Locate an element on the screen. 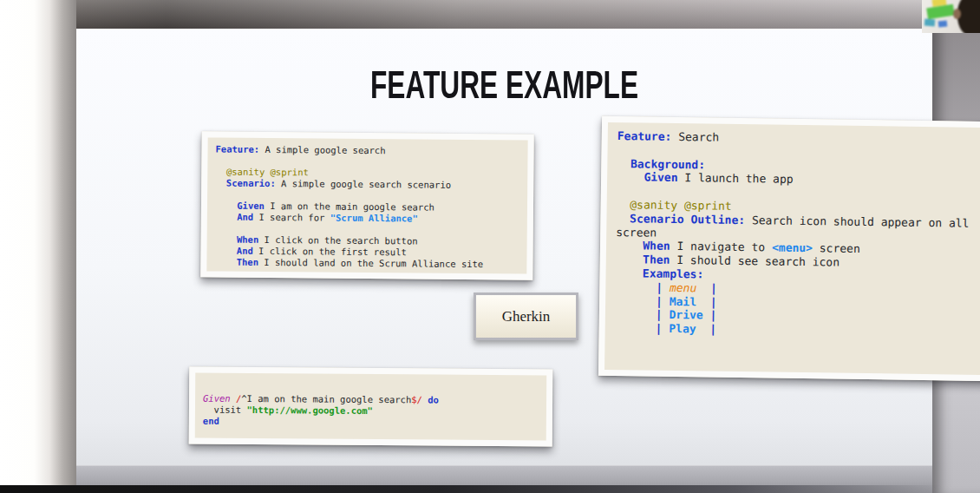  code-line: Then I should land on the Scrum Alliance… is located at coordinates (366, 263).